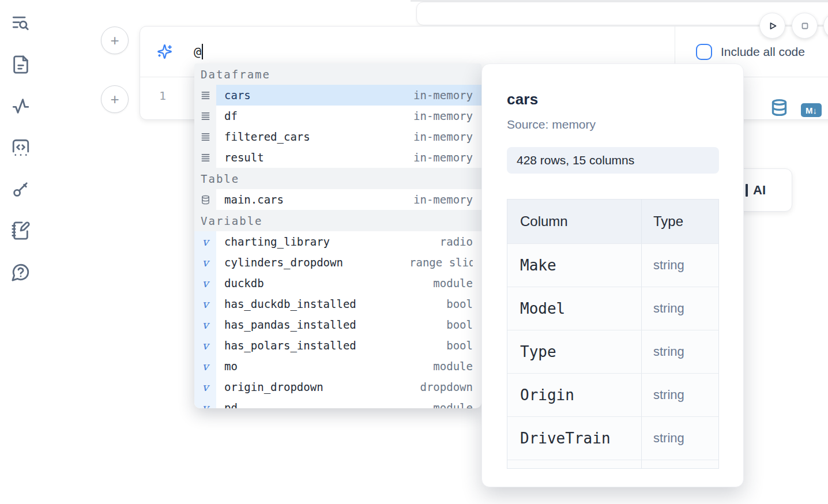 This screenshot has height=504, width=828. I want to click on item-name: has_duckdb_installed, so click(291, 304).